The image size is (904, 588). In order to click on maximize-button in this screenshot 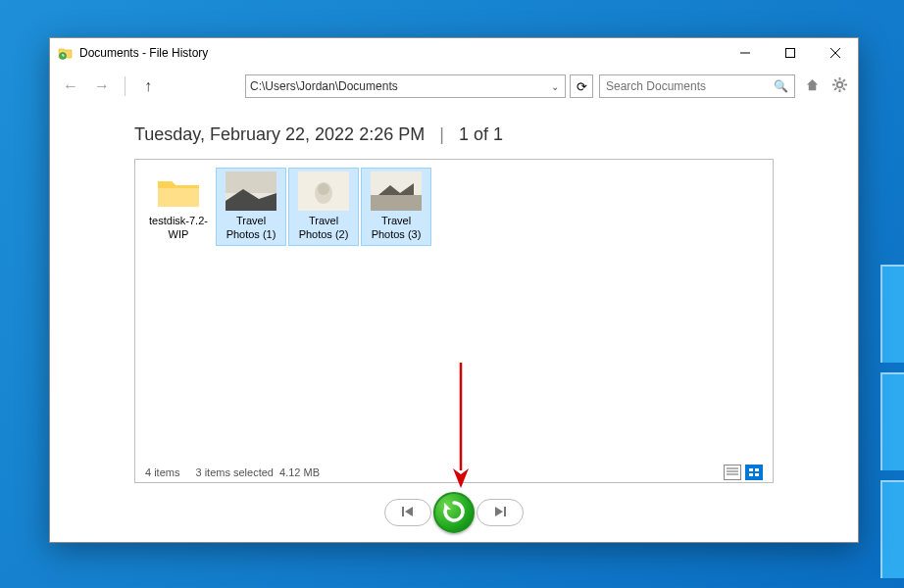, I will do `click(790, 53)`.